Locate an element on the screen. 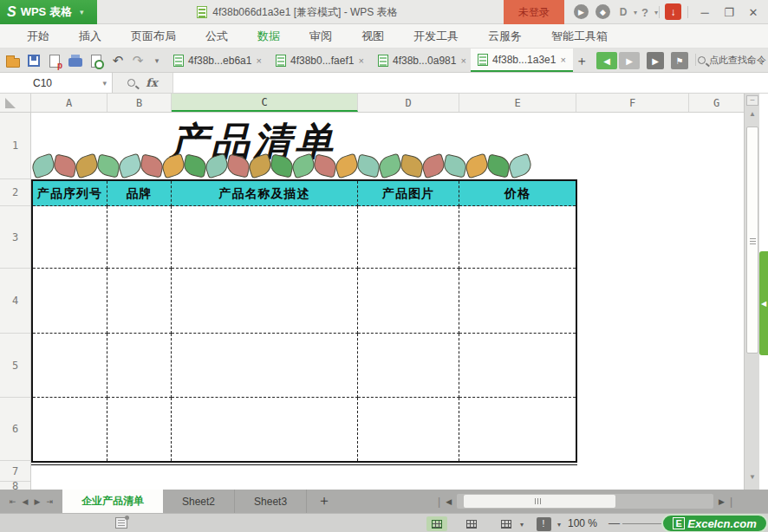 This screenshot has width=768, height=532. first-sheet-icon: ⇤ is located at coordinates (13, 502).